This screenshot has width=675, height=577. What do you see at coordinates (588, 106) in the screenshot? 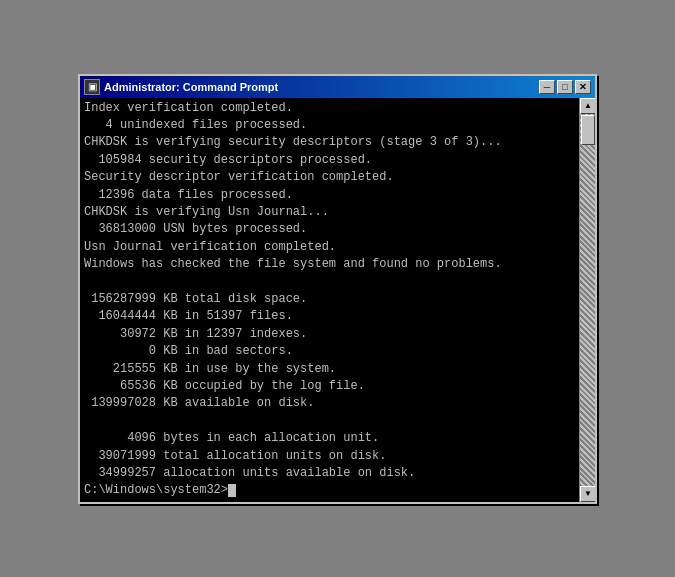
I see `scroll-up-button: ▲` at bounding box center [588, 106].